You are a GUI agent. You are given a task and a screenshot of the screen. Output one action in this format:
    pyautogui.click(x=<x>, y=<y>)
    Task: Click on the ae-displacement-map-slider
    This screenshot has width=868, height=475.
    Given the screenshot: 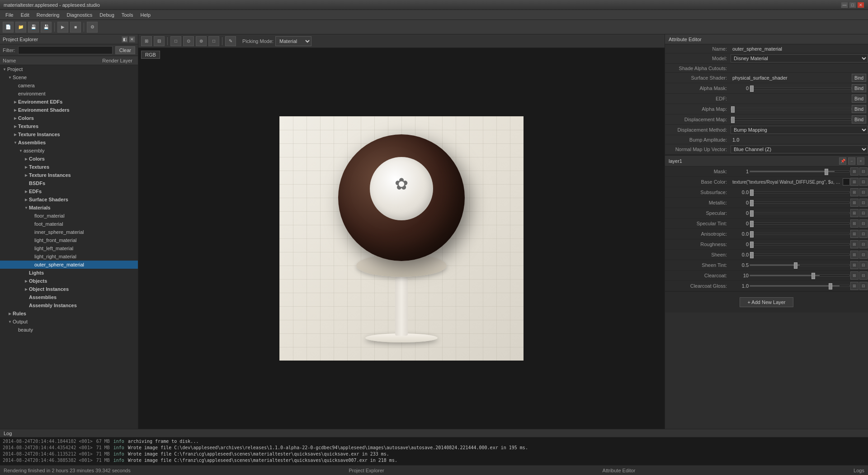 What is the action you would take?
    pyautogui.click(x=791, y=119)
    